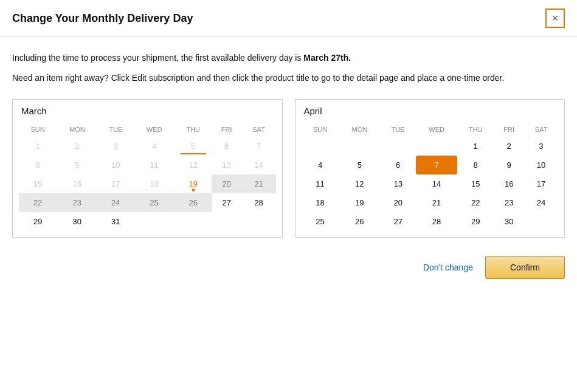 This screenshot has width=577, height=392. I want to click on march-day-28: 28, so click(258, 203).